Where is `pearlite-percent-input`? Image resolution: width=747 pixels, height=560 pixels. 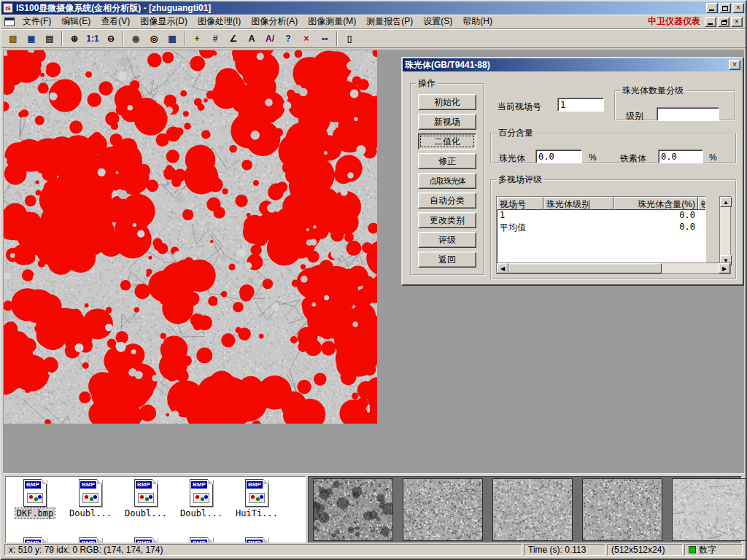 pearlite-percent-input is located at coordinates (559, 156).